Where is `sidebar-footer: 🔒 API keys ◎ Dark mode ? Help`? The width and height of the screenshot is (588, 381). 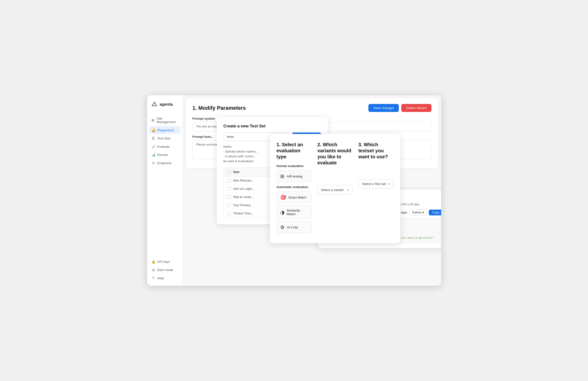
sidebar-footer: 🔒 API keys ◎ Dark mode ? Help is located at coordinates (165, 270).